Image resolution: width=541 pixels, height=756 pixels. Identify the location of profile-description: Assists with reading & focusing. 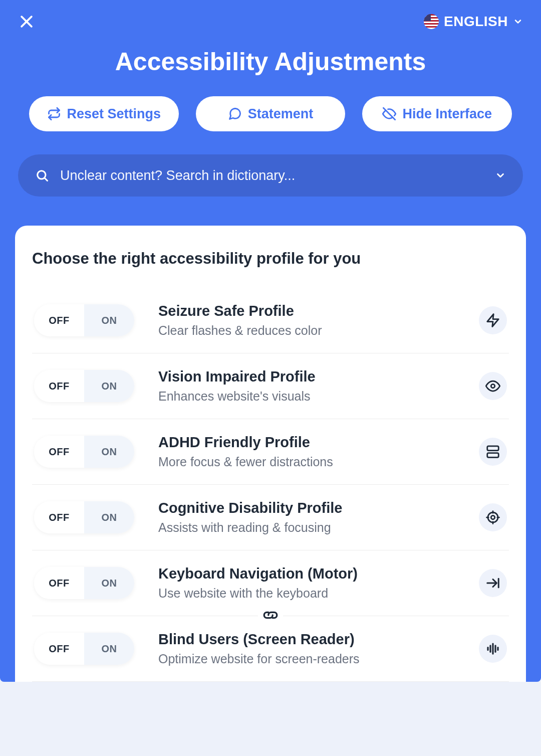
(307, 527).